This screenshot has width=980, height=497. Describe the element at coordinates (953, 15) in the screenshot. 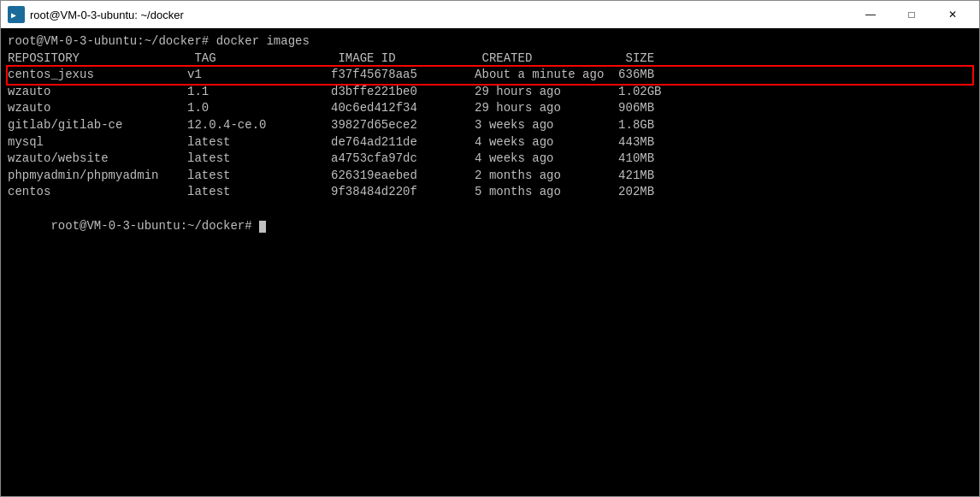

I see `close-button: ✕` at that location.